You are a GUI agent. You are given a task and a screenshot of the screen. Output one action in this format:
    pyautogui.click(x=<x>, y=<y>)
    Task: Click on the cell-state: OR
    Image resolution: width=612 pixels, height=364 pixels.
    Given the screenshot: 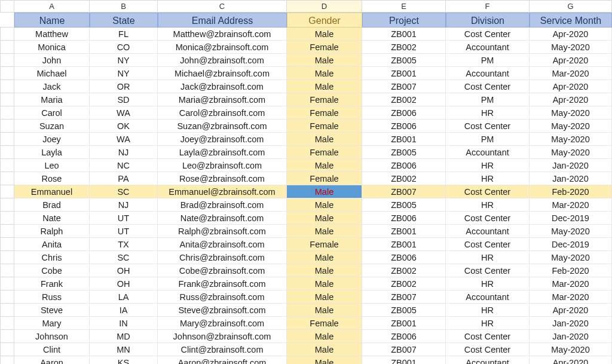 What is the action you would take?
    pyautogui.click(x=124, y=87)
    